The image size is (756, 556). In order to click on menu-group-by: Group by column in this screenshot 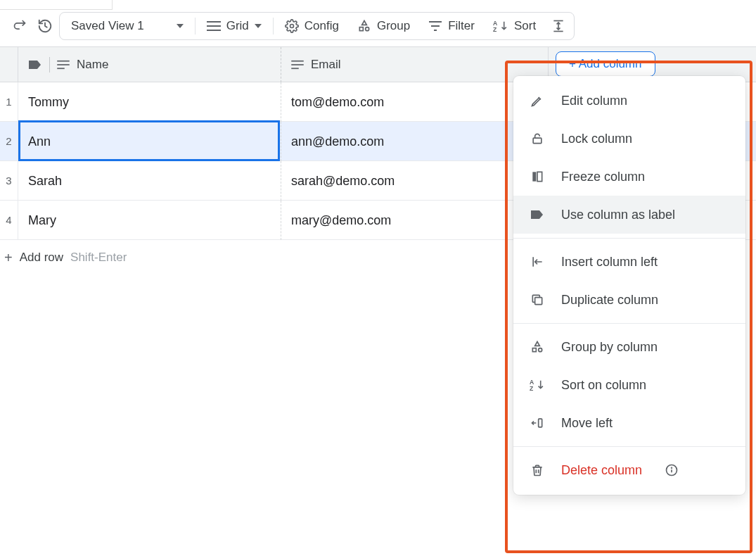, I will do `click(629, 347)`.